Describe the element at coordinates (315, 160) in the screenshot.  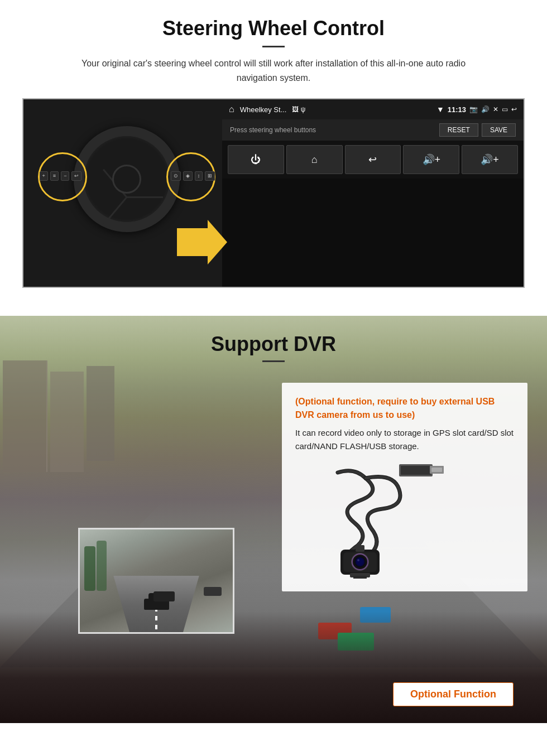
I see `home-icon: ⌂` at that location.